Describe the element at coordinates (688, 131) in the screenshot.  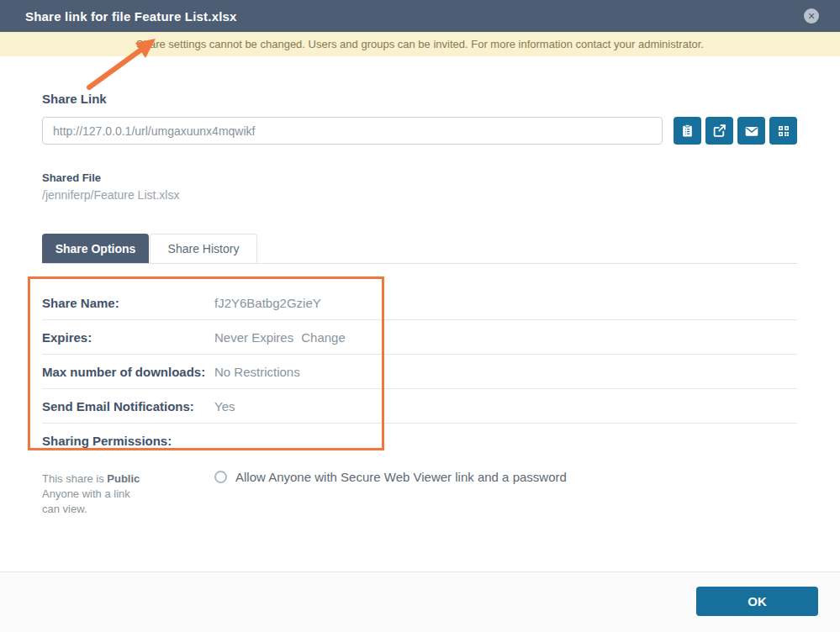
I see `copy-link-button` at that location.